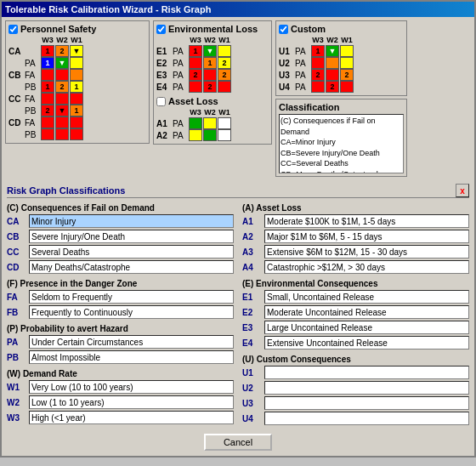  I want to click on field-e4-input, so click(367, 343).